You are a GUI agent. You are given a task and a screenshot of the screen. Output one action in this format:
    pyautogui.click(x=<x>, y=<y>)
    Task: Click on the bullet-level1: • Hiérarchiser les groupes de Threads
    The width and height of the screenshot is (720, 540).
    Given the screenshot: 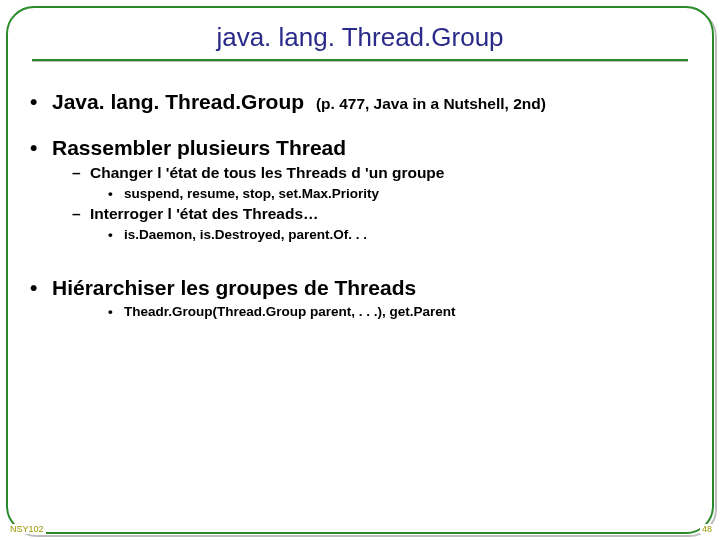 What is the action you would take?
    pyautogui.click(x=360, y=288)
    